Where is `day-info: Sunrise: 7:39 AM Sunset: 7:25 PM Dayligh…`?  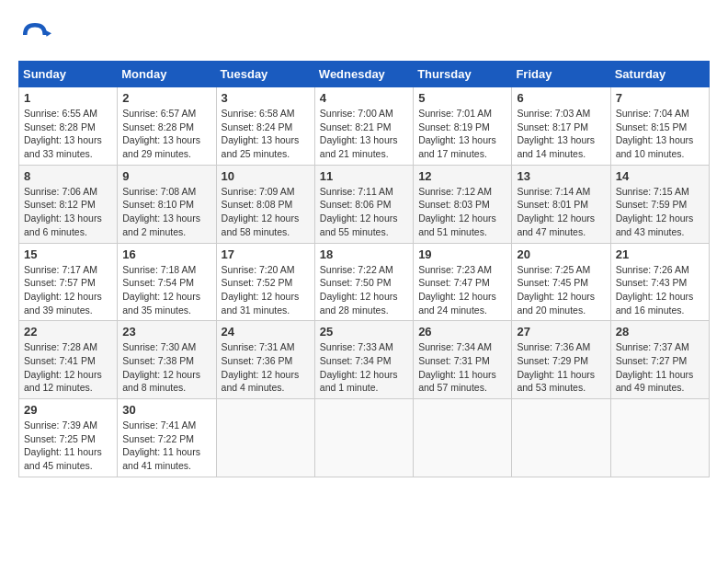 day-info: Sunrise: 7:39 AM Sunset: 7:25 PM Dayligh… is located at coordinates (68, 445).